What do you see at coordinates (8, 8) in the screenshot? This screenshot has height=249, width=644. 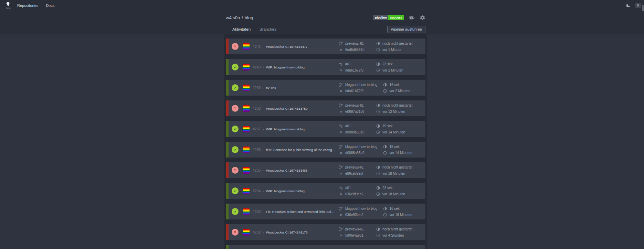 I see `logo-version-label: next` at bounding box center [8, 8].